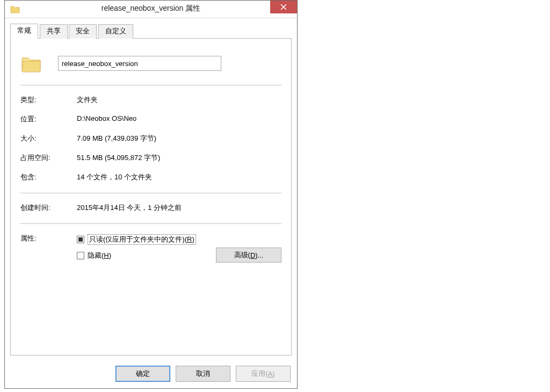  I want to click on size-value: 7.09 MB (7,439,039 字节), so click(179, 139).